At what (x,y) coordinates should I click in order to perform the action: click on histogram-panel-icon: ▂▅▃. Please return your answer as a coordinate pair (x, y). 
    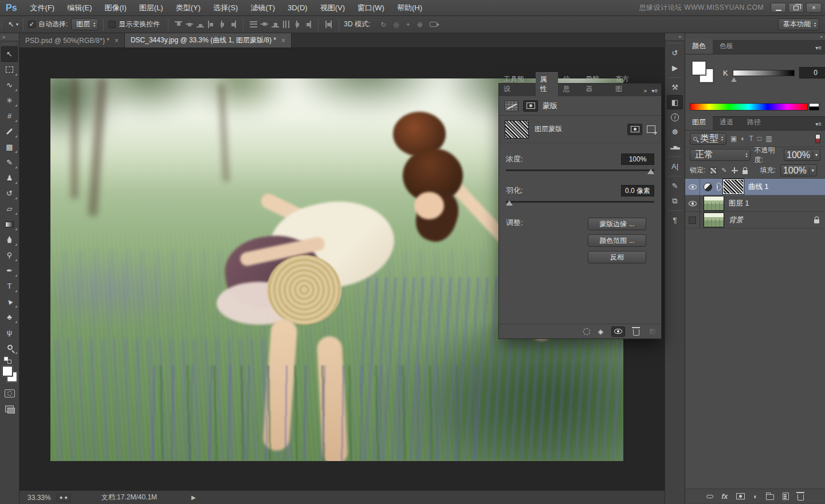
    Looking at the image, I should click on (675, 147).